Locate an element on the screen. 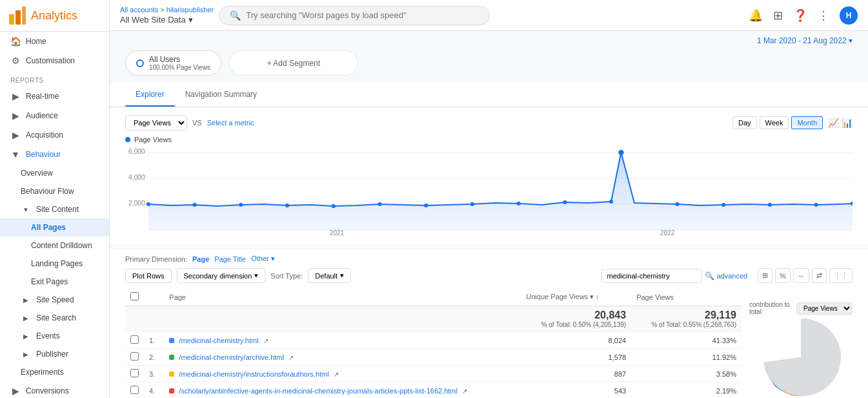 The width and height of the screenshot is (868, 398). row-unique-pv-3: 543 is located at coordinates (576, 390).